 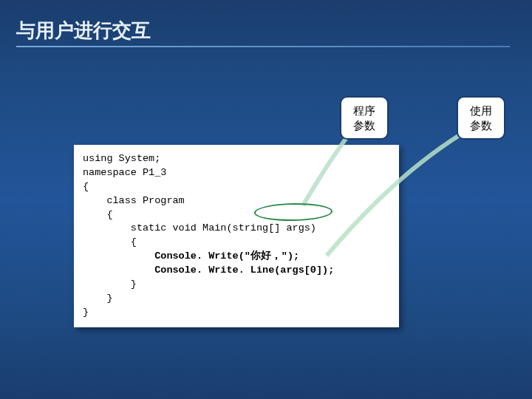 I want to click on callout-text: 使用 参数, so click(x=481, y=118).